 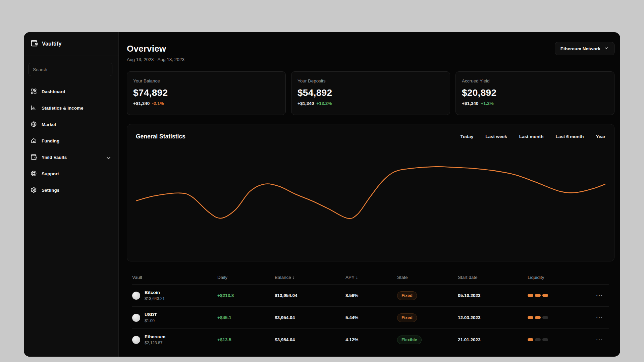 What do you see at coordinates (206, 81) in the screenshot?
I see `stat-card-label: Your Balance` at bounding box center [206, 81].